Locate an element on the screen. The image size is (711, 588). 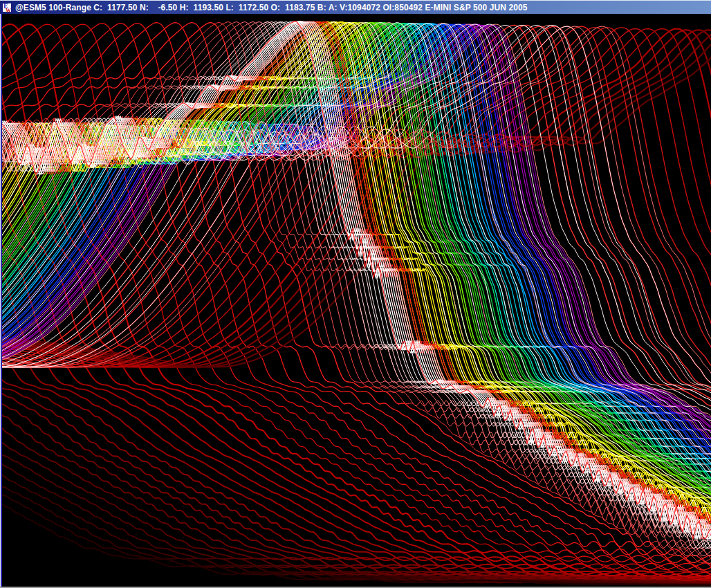
quote-title-text: @ESM5 100-Range C: 1177.50 N: -6.50 H: 1… is located at coordinates (271, 7).